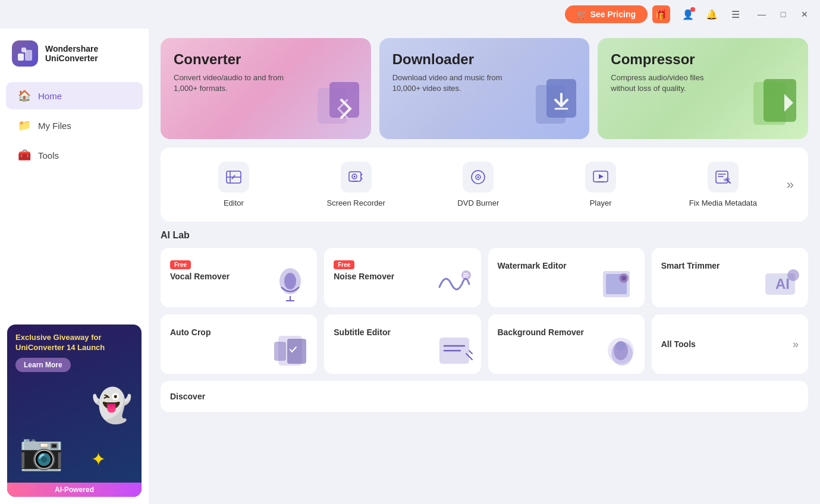 Image resolution: width=820 pixels, height=504 pixels. I want to click on bell-icon: 🔔, so click(712, 14).